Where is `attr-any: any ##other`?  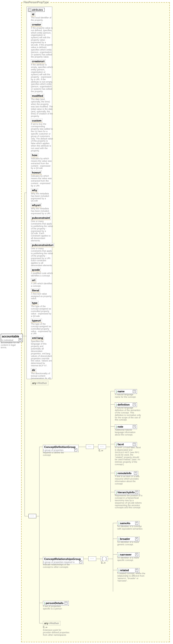 attr-any: any ##other is located at coordinates (40, 383).